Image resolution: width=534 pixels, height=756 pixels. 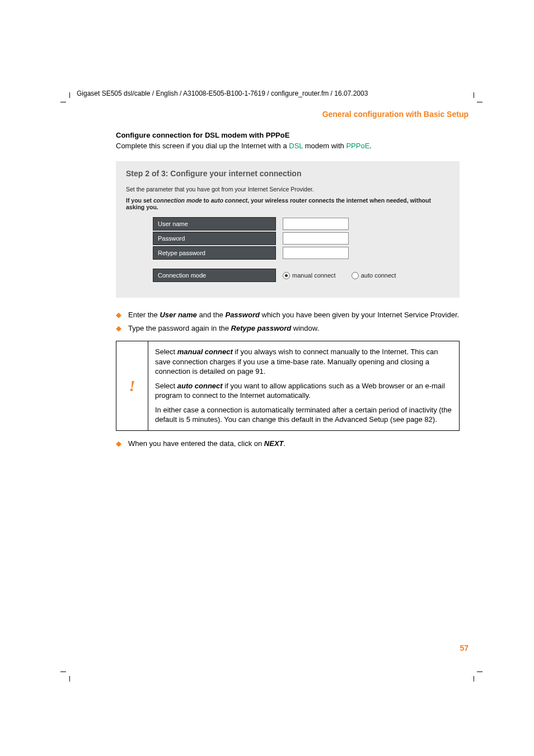 I want to click on note-p2-pre: Select, so click(x=166, y=386).